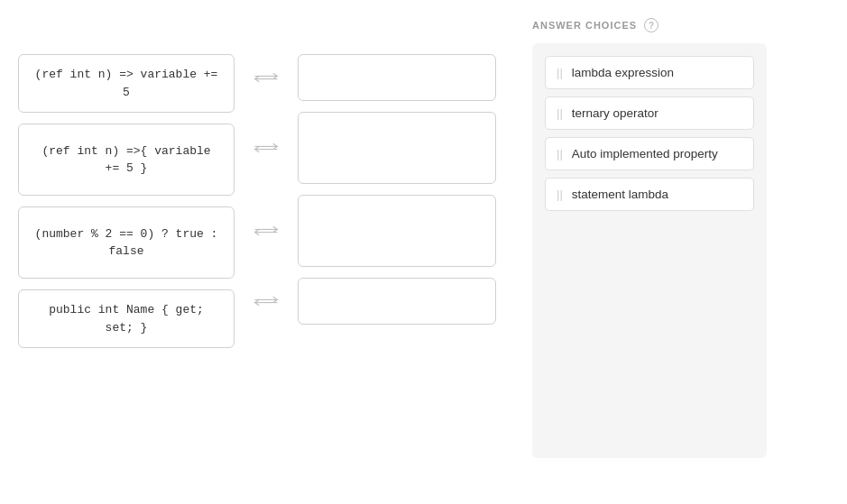 This screenshot has height=504, width=847. I want to click on answer-choice-label-4: statement lambda, so click(621, 195).